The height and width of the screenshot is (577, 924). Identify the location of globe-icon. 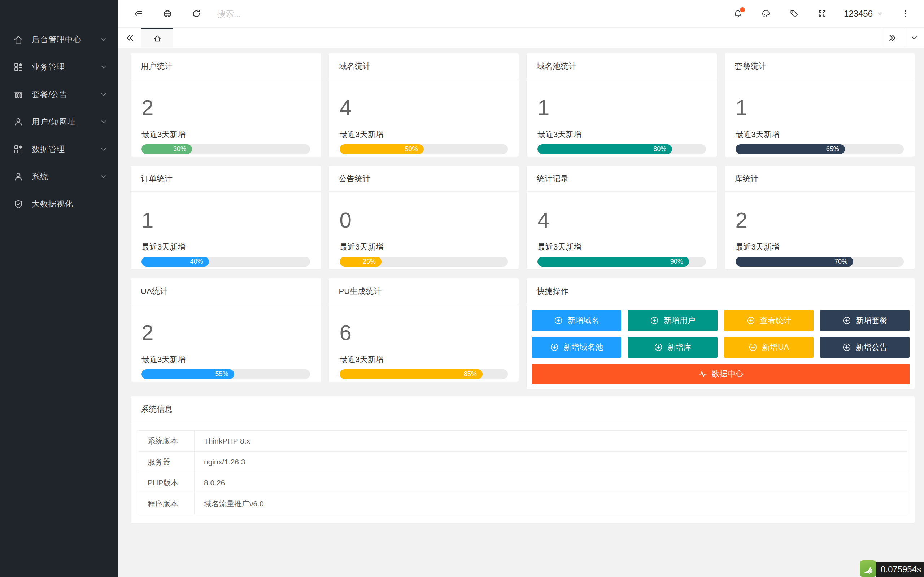
(167, 14).